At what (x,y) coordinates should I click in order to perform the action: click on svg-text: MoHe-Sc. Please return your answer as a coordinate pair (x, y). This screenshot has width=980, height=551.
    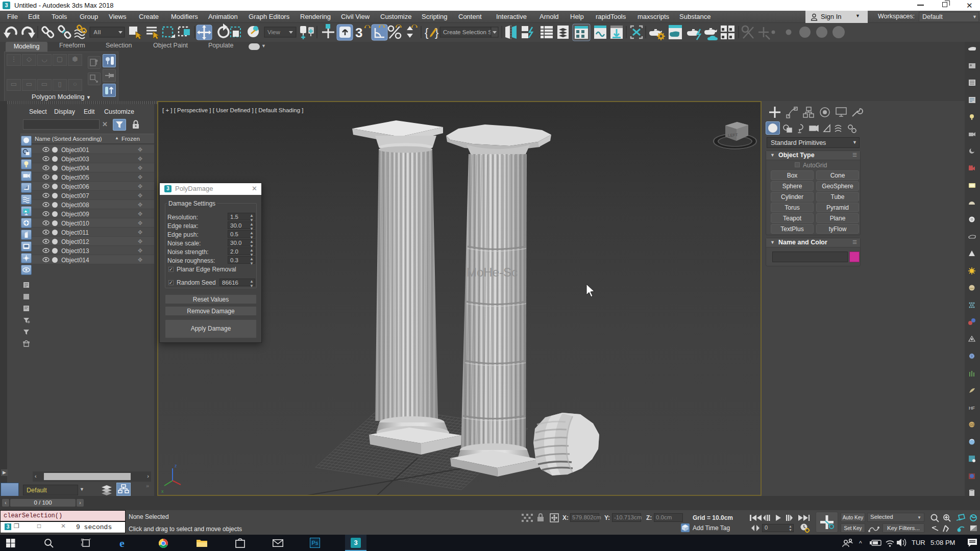
    Looking at the image, I should click on (492, 272).